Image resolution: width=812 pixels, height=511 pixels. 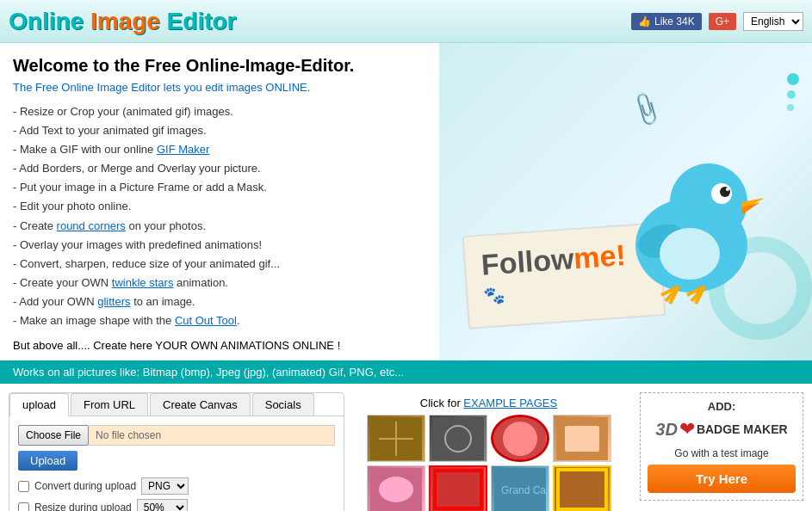 I want to click on tab-socials: Socials, so click(x=283, y=404).